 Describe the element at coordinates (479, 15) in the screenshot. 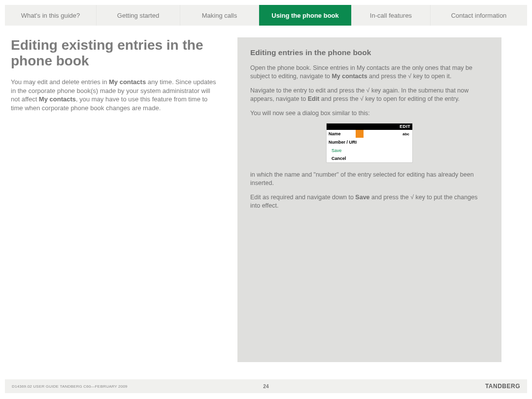

I see `nav-contact-information: Contact information` at that location.